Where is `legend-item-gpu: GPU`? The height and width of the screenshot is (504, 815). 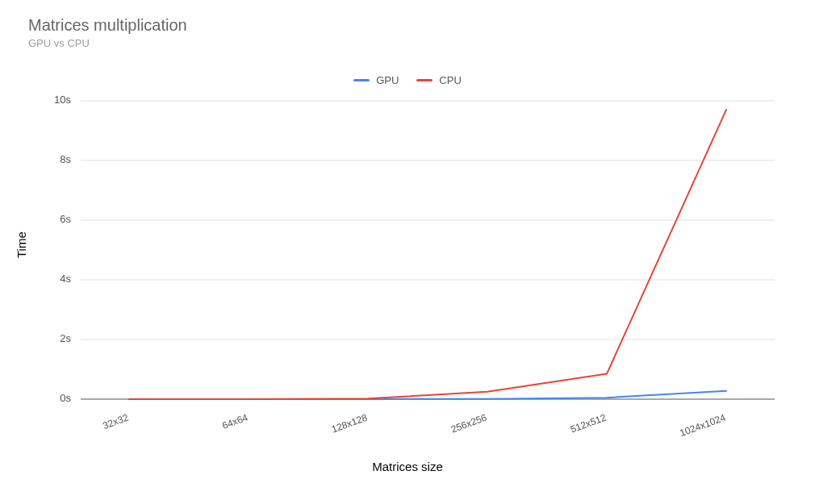 legend-item-gpu: GPU is located at coordinates (376, 81).